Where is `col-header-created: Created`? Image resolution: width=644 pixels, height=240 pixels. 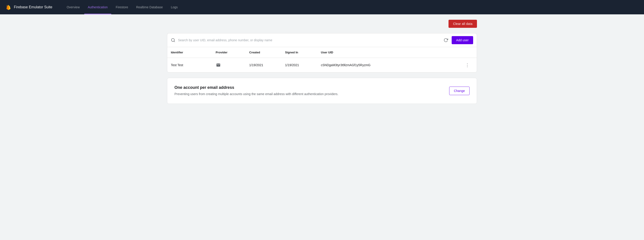 col-header-created: Created is located at coordinates (267, 52).